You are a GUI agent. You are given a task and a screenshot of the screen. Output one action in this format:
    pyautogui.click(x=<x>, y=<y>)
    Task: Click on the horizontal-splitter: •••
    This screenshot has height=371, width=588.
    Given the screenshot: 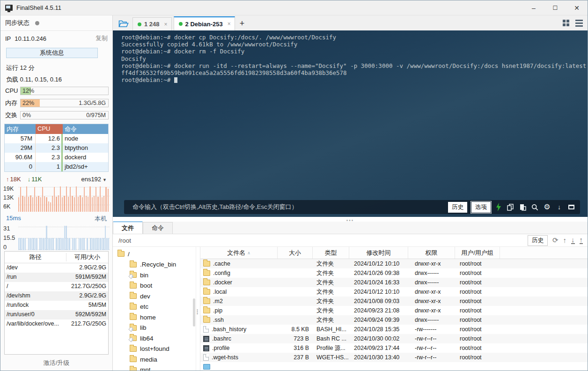 What is the action you would take?
    pyautogui.click(x=350, y=219)
    